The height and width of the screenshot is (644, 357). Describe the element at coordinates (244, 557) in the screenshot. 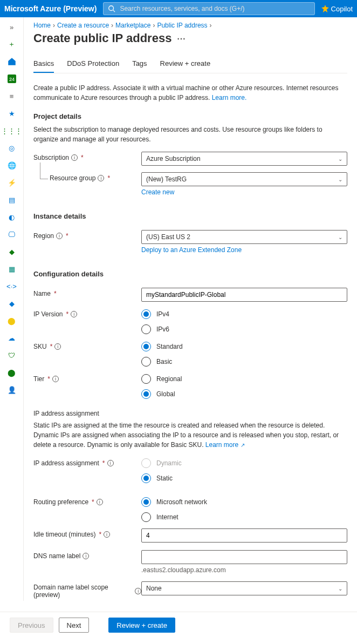

I see `dns-input` at that location.